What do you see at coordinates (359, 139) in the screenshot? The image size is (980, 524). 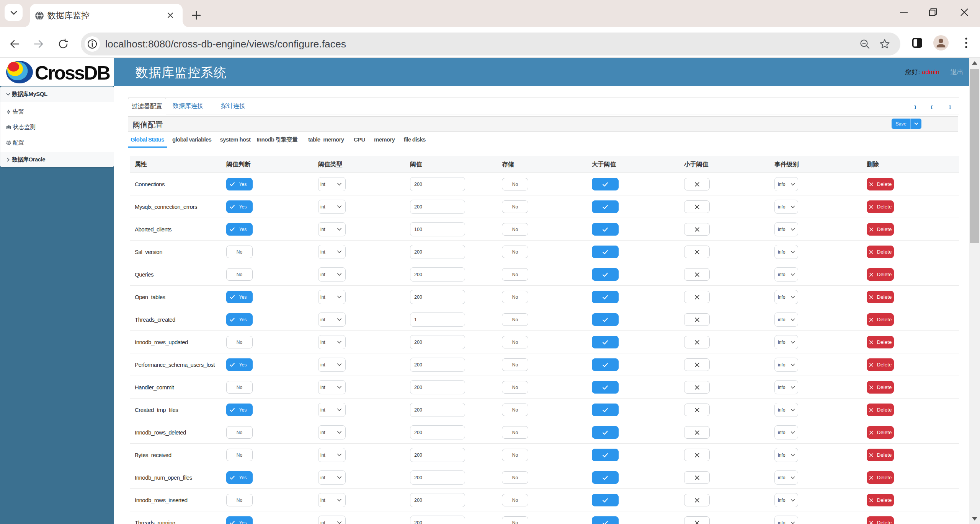 I see `subtab-CPU: CPU` at bounding box center [359, 139].